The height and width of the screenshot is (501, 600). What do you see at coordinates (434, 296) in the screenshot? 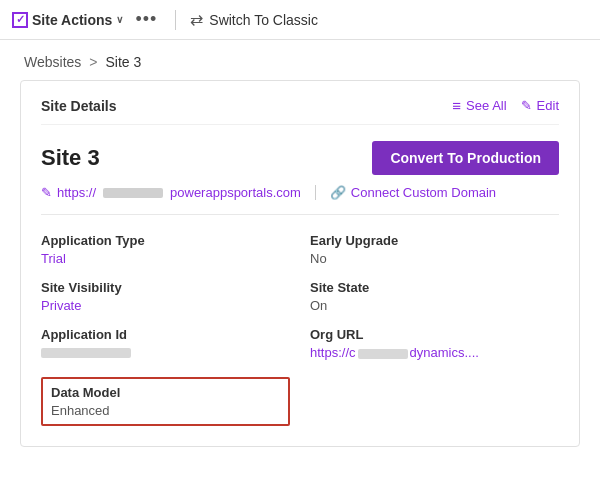
I see `detail-site-state: Site State On` at bounding box center [434, 296].